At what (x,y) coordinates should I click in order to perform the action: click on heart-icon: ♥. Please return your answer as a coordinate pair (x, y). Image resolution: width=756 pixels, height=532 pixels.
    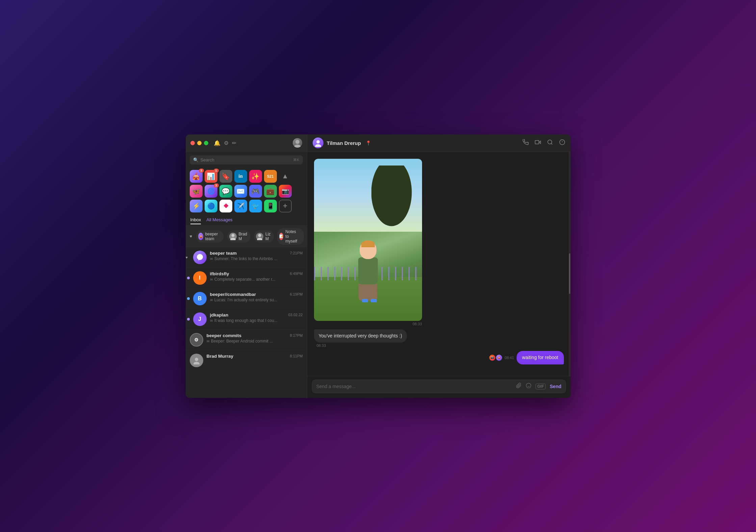
    Looking at the image, I should click on (187, 257).